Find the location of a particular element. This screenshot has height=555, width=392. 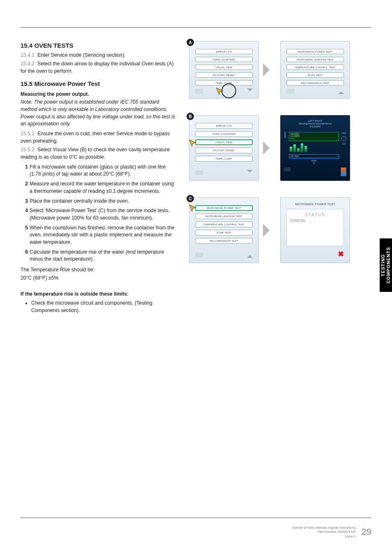

section-15-4-heading: 15.4 OVEN TESTS is located at coordinates (99, 46).